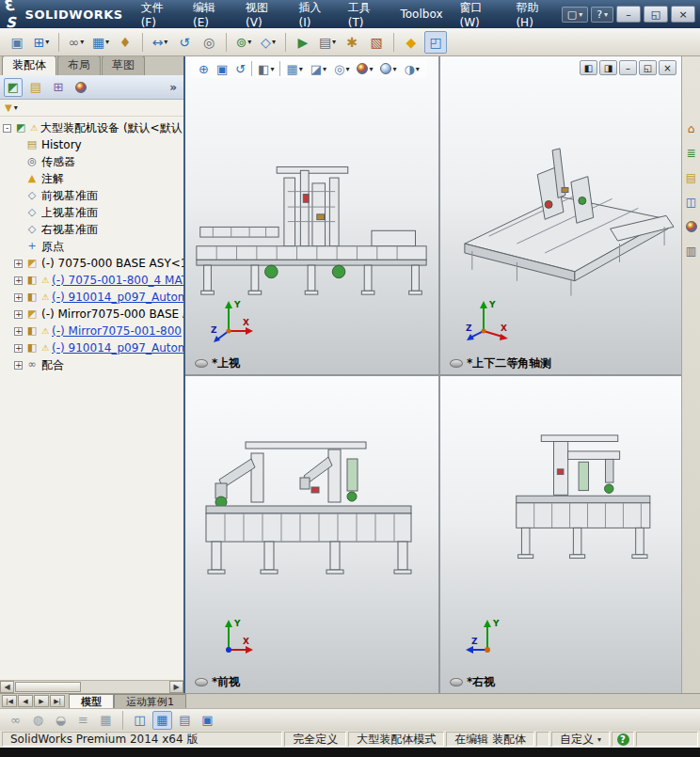 This screenshot has width=700, height=757. What do you see at coordinates (92, 263) in the screenshot?
I see `tree-item: +◩(-) 7075-000 BASE ASY<1>` at bounding box center [92, 263].